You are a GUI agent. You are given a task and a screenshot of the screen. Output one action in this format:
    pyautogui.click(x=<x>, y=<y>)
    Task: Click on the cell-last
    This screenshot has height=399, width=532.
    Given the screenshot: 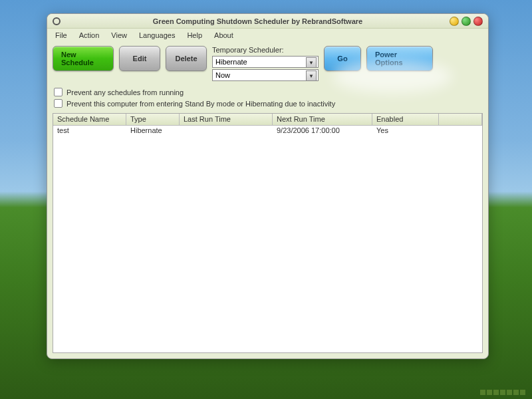 What is the action you would take?
    pyautogui.click(x=226, y=132)
    